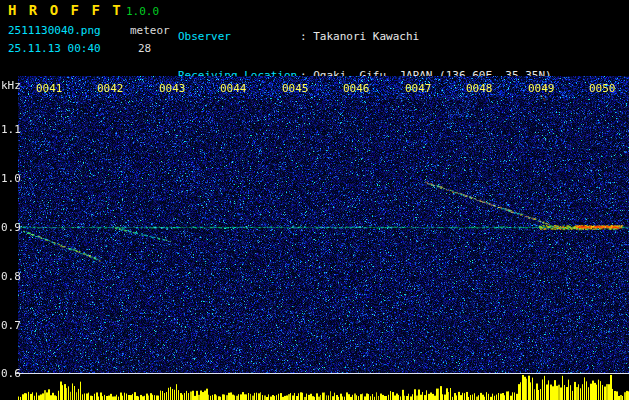  I want to click on station-row-label: Observer, so click(239, 36).